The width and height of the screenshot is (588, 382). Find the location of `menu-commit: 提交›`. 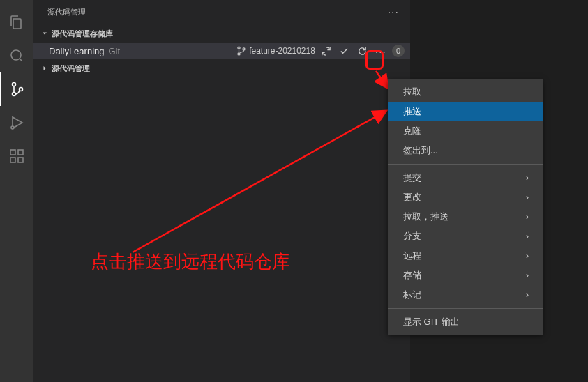

menu-commit: 提交› is located at coordinates (465, 178).